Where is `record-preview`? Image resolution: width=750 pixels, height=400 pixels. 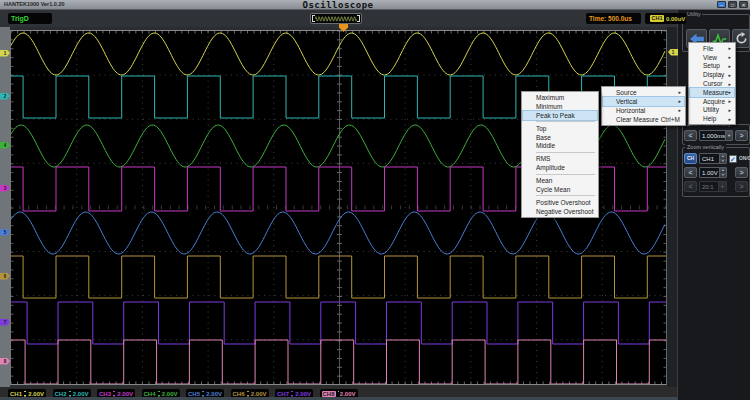
record-preview is located at coordinates (336, 18).